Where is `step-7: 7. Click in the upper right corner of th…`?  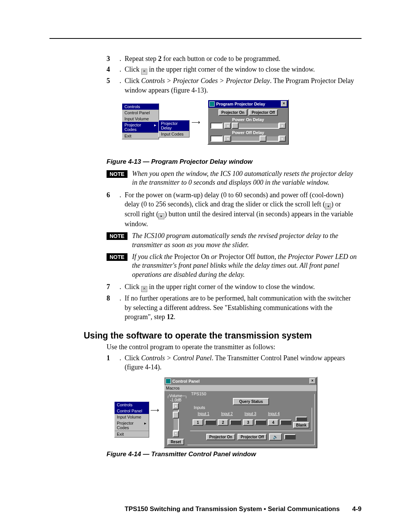
step-7: 7. Click in the upper right corner of th… is located at coordinates (232, 287).